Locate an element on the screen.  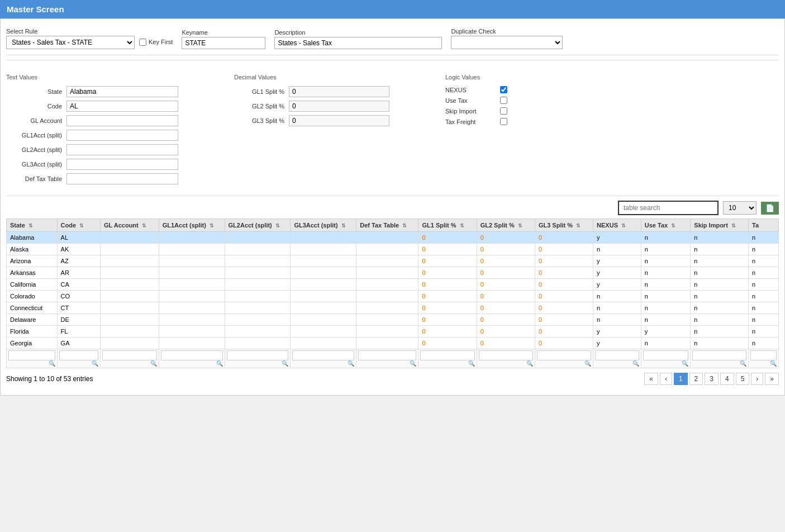
gl2acct-input is located at coordinates (122, 150).